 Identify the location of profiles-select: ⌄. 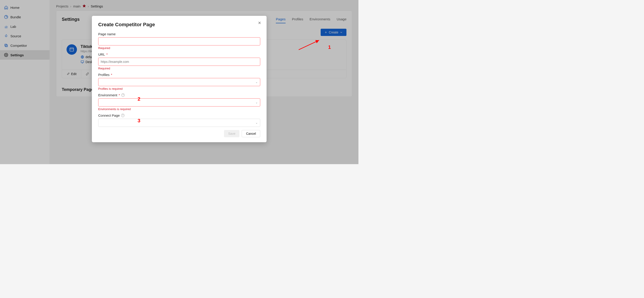
(179, 82).